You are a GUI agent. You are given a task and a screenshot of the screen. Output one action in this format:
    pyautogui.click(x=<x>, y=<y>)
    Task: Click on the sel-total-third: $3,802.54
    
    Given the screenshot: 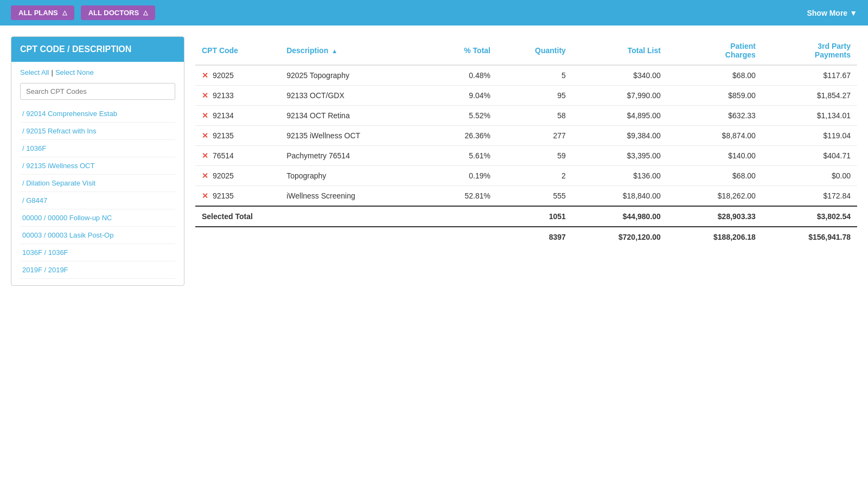 What is the action you would take?
    pyautogui.click(x=809, y=216)
    